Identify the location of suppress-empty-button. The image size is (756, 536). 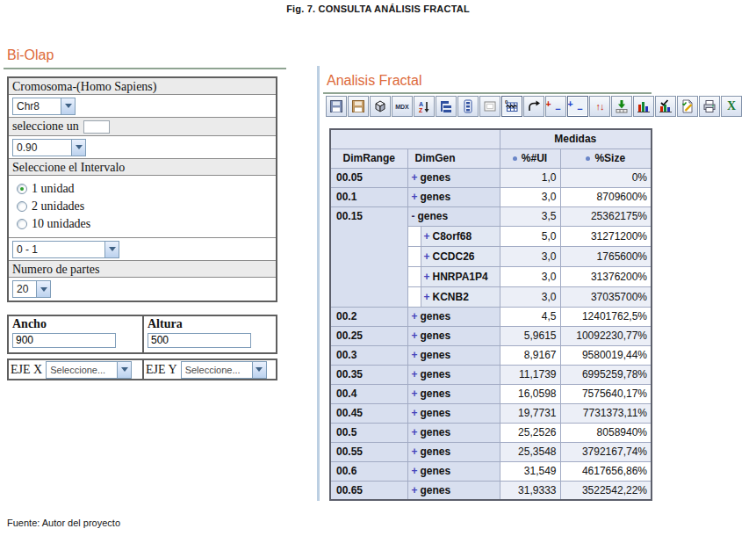
(490, 106).